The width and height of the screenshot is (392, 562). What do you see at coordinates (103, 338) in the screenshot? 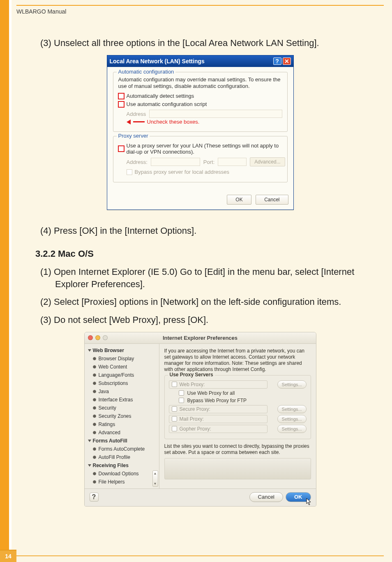
I see `mac-traffic-lights` at bounding box center [103, 338].